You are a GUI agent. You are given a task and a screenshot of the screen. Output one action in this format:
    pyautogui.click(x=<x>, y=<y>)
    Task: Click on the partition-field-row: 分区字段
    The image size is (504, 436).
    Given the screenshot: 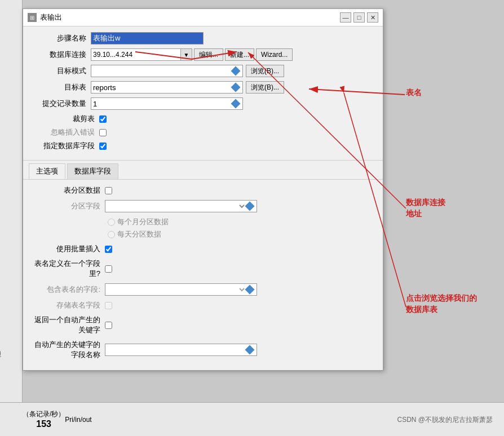 What is the action you would take?
    pyautogui.click(x=203, y=206)
    